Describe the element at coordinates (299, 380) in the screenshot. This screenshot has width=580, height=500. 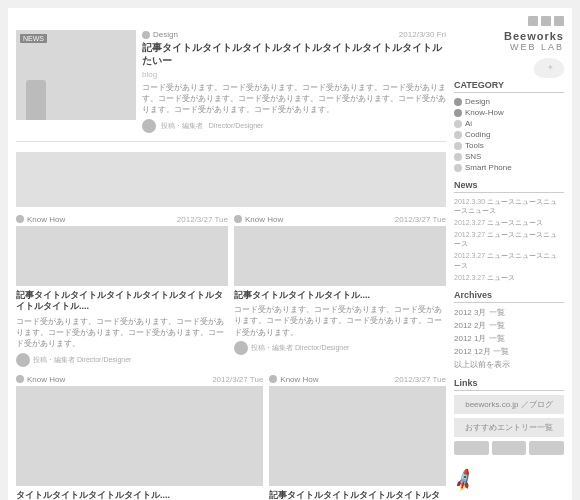
I see `post4-category: Know How` at that location.